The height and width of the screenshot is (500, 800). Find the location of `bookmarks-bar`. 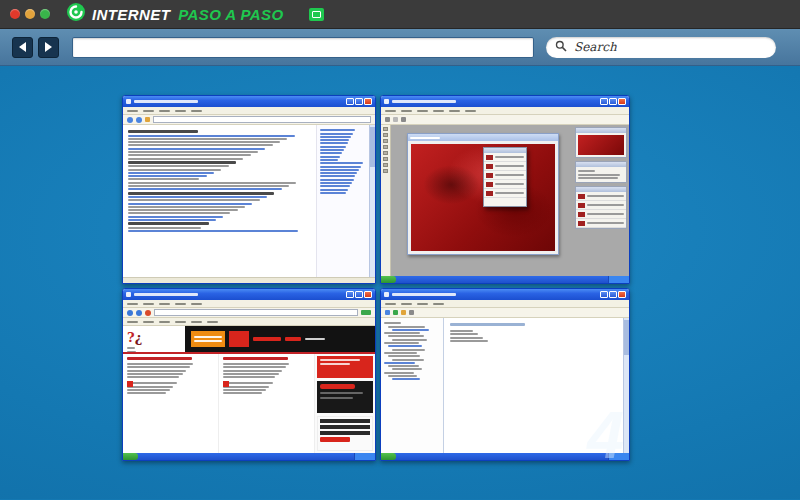

bookmarks-bar is located at coordinates (249, 322).